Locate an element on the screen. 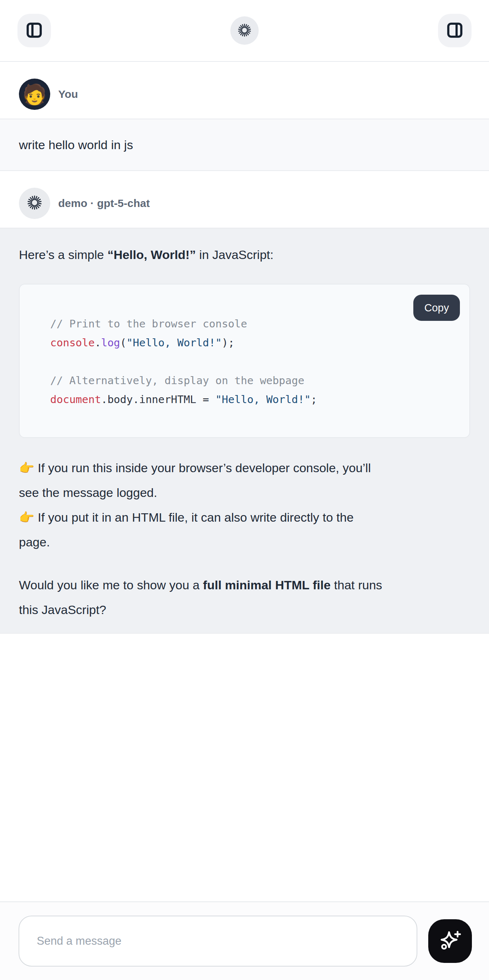  assistant-intro-text: Here’s a simple “Hello, World!” in JavaS… is located at coordinates (244, 255).